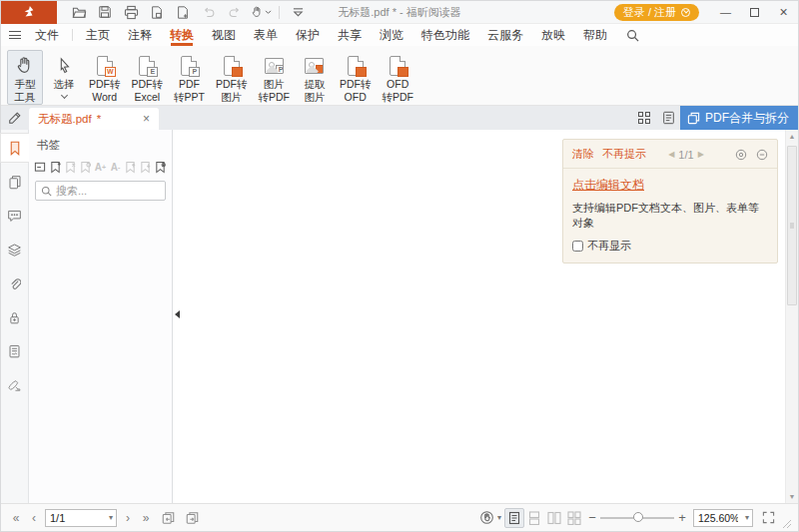 This screenshot has height=532, width=799. I want to click on menu-tab-view: 视图, so click(224, 35).